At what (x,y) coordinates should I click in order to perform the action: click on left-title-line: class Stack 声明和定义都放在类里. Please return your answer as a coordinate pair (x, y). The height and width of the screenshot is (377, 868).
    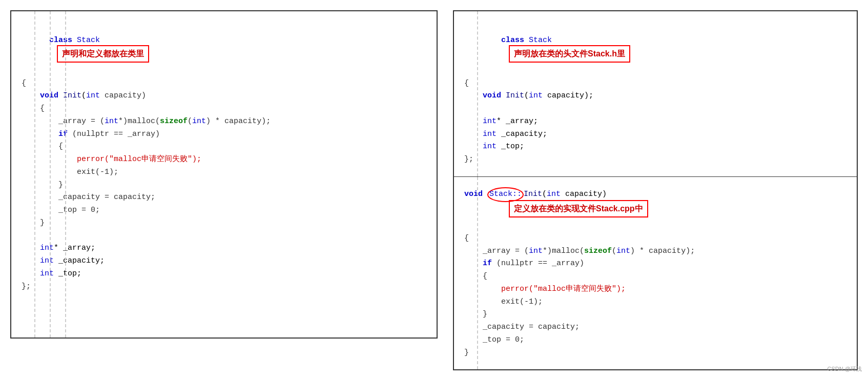
    Looking at the image, I should click on (224, 49).